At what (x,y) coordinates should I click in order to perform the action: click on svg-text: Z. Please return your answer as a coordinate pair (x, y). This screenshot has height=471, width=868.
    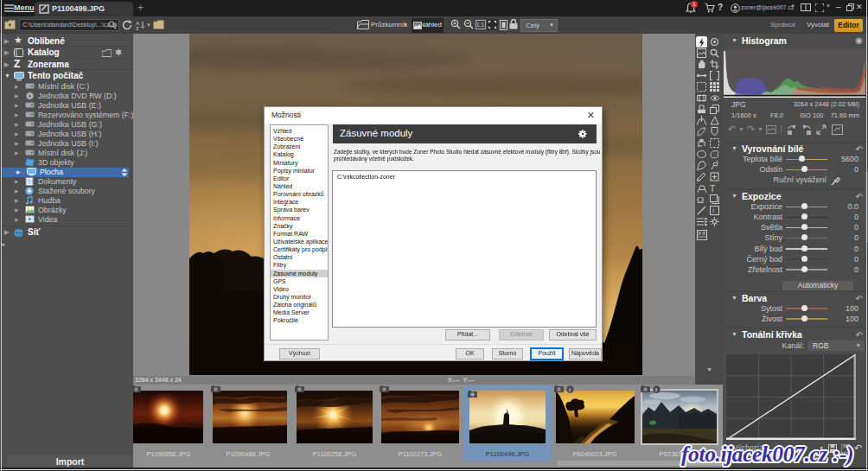
    Looking at the image, I should click on (137, 29).